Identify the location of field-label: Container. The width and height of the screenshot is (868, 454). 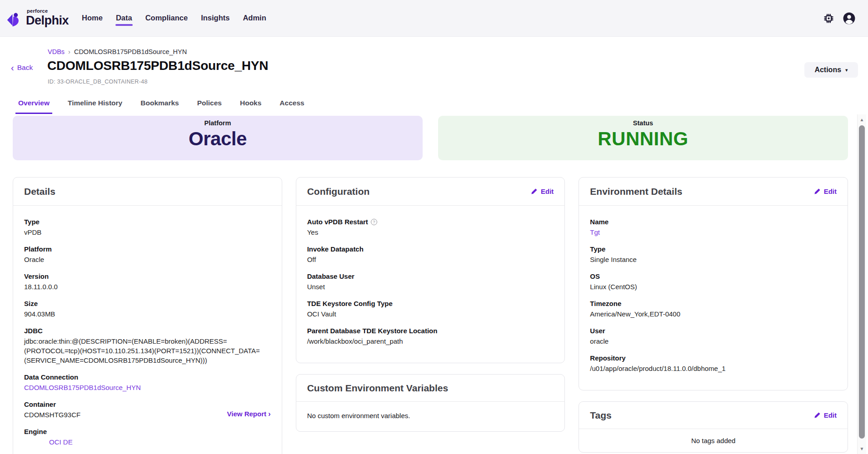
(147, 405).